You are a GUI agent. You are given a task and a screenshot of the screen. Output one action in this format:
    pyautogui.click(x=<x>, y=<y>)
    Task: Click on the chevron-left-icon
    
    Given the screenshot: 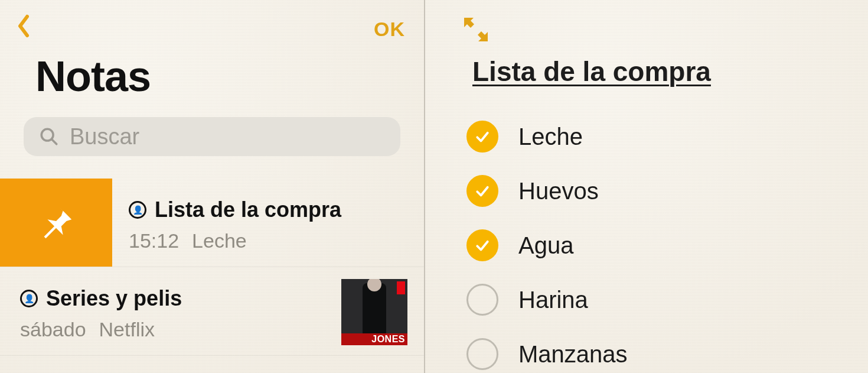 What is the action you would take?
    pyautogui.click(x=24, y=26)
    